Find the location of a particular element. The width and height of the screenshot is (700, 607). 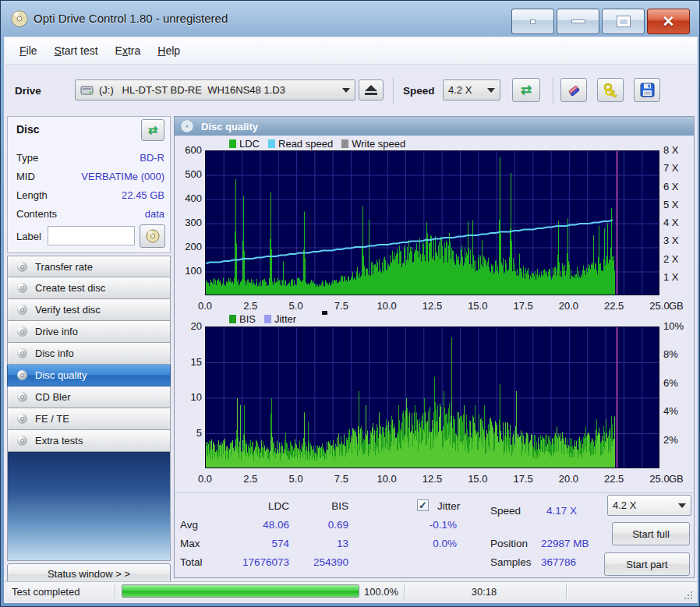

stats-row-label: Total is located at coordinates (192, 563).